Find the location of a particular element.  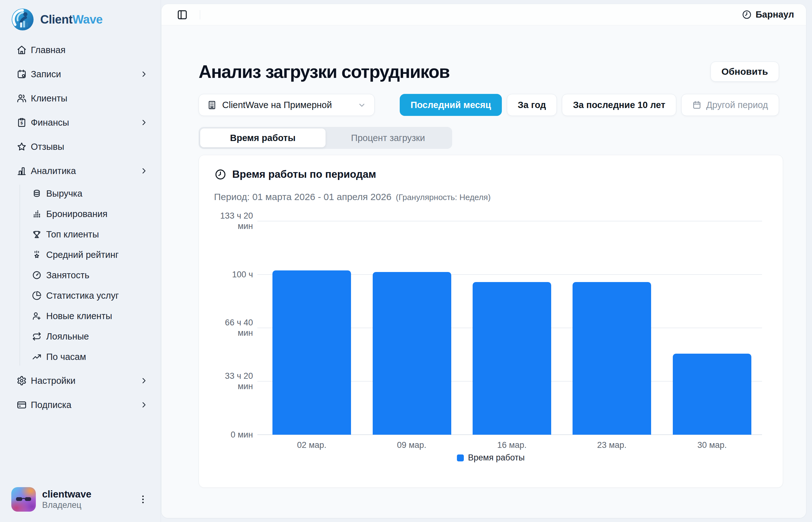

bar-chart-icon is located at coordinates (22, 171).